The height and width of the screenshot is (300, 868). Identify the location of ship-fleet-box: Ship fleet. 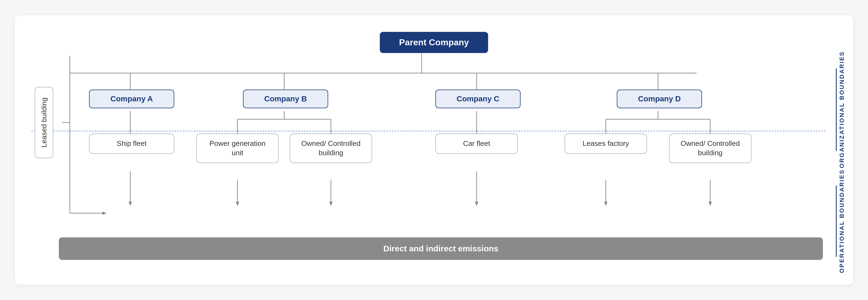
(131, 144).